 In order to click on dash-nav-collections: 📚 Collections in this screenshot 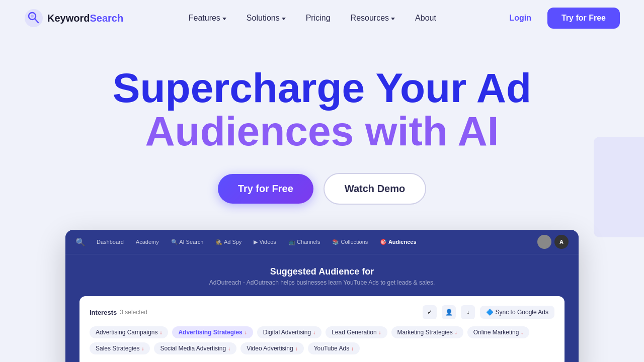, I will do `click(350, 242)`.